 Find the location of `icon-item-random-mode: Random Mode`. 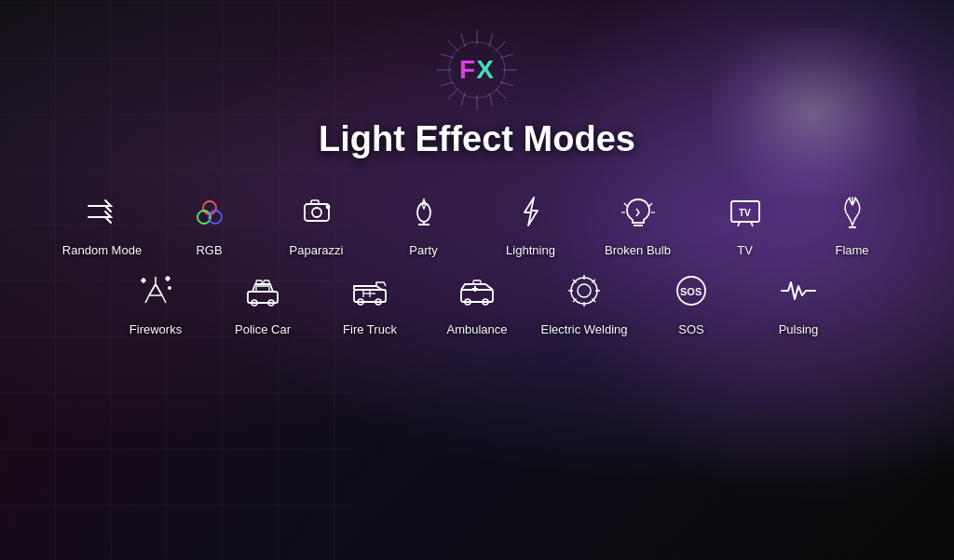

icon-item-random-mode: Random Mode is located at coordinates (102, 222).